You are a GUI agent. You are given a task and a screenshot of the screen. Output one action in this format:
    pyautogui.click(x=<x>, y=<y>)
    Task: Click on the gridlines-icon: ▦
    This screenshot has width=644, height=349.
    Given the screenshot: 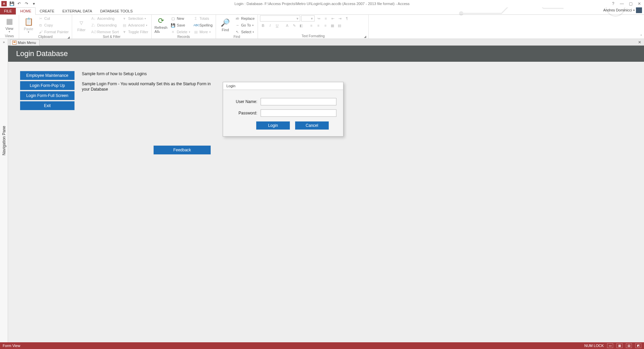 What is the action you would take?
    pyautogui.click(x=332, y=26)
    